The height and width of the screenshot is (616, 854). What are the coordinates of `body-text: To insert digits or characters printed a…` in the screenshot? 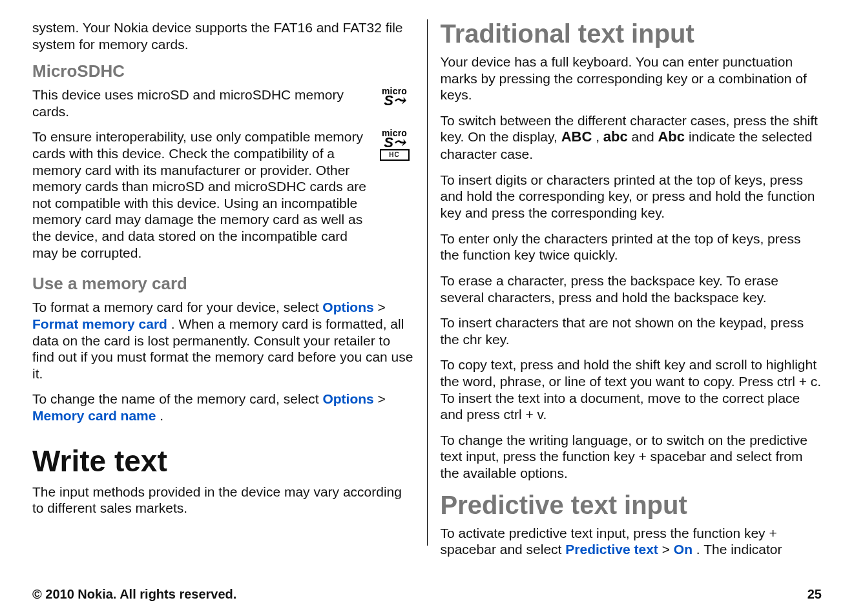 It's located at (632, 196).